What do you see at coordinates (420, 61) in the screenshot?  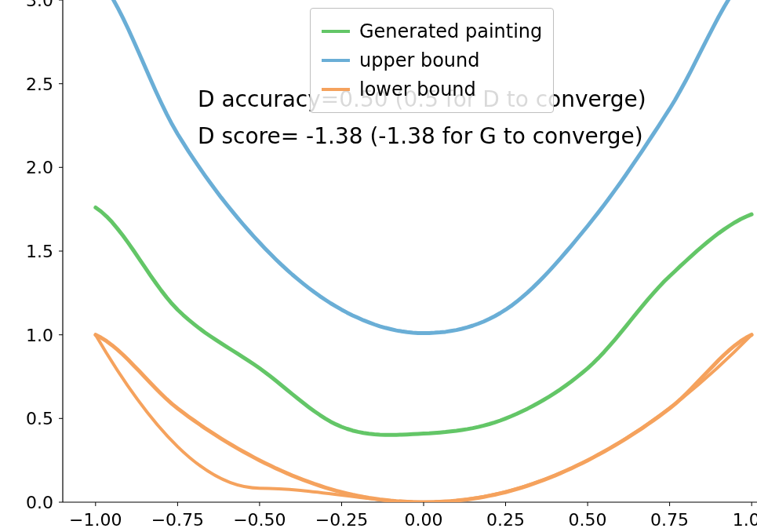 I see `legend-label: upper bound` at bounding box center [420, 61].